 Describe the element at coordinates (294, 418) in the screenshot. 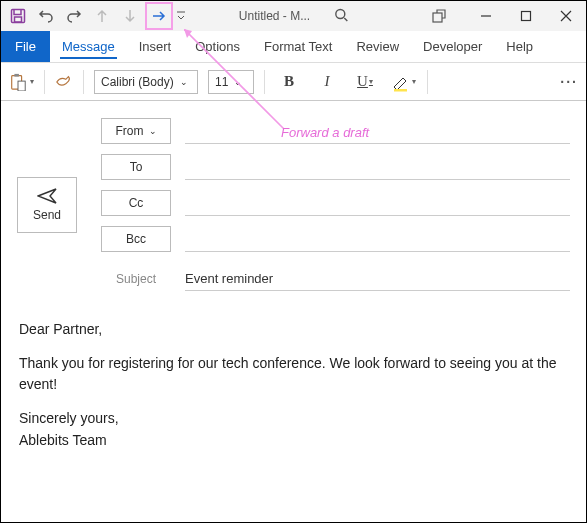

I see `body-paragraph: Sincerely yours,` at that location.